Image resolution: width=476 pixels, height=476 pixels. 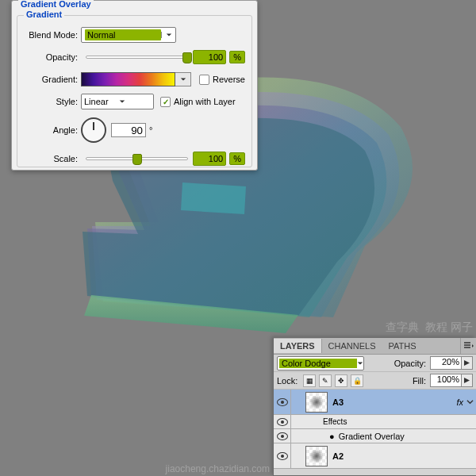 What do you see at coordinates (321, 363) in the screenshot?
I see `layer-blend-mode-select: Color Dodge` at bounding box center [321, 363].